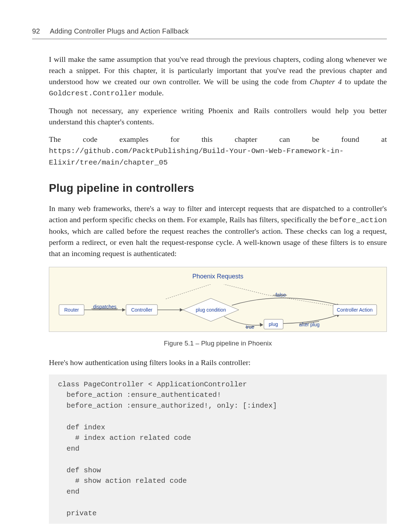  I want to click on text: to update the, so click(364, 82).